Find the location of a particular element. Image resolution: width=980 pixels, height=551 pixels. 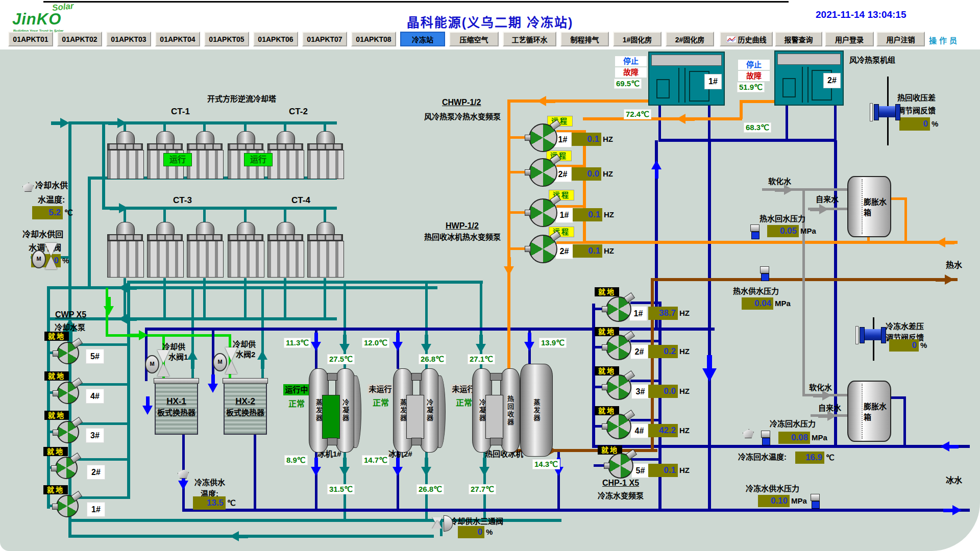

heat-pump-unit-2#: 2# is located at coordinates (809, 78).